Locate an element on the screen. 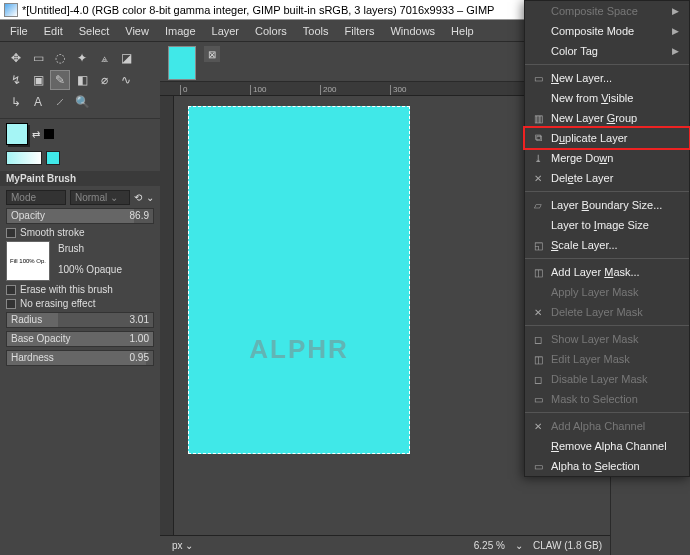  window-title: *[Untitled]-4.0 (RGB color 8-bit gamma i… is located at coordinates (258, 10).